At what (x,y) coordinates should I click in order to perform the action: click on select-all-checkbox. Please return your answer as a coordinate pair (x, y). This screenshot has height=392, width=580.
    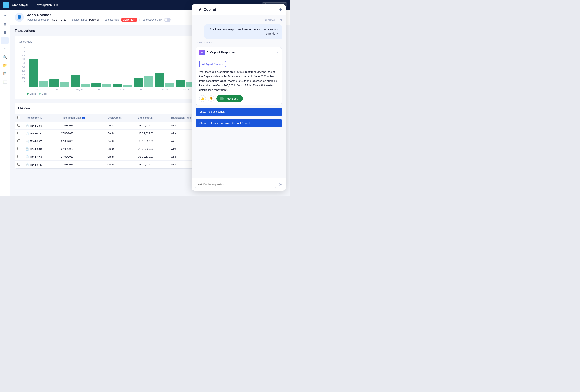
    Looking at the image, I should click on (19, 117).